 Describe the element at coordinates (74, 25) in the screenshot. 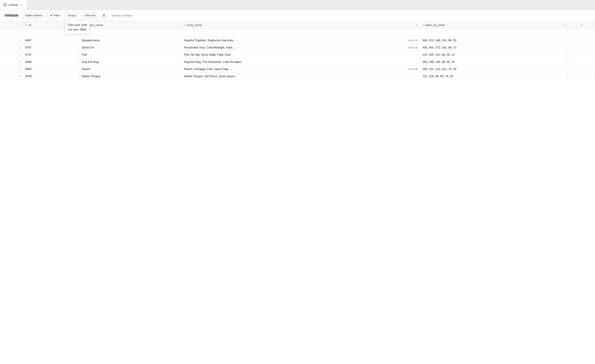

I see `tooltip-data-type-label: Data type:` at that location.